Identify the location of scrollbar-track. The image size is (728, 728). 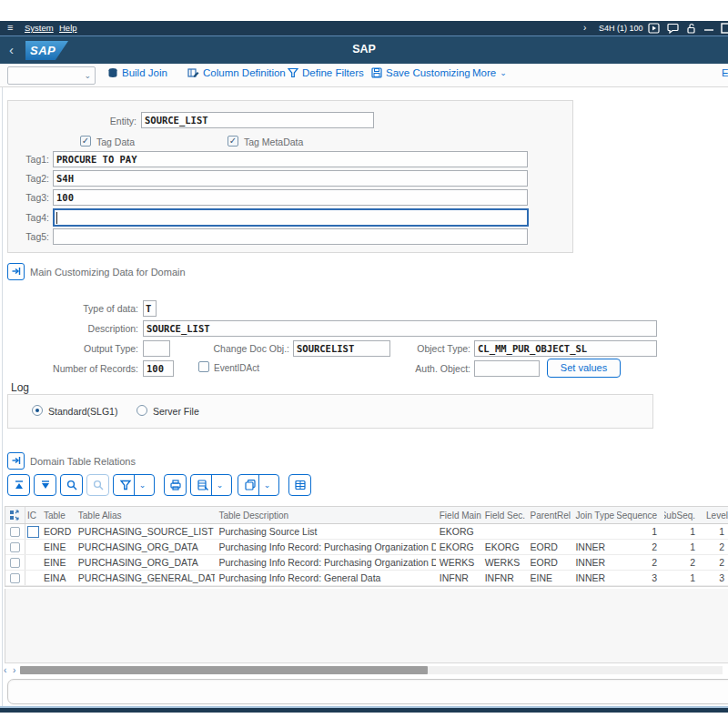
(371, 670).